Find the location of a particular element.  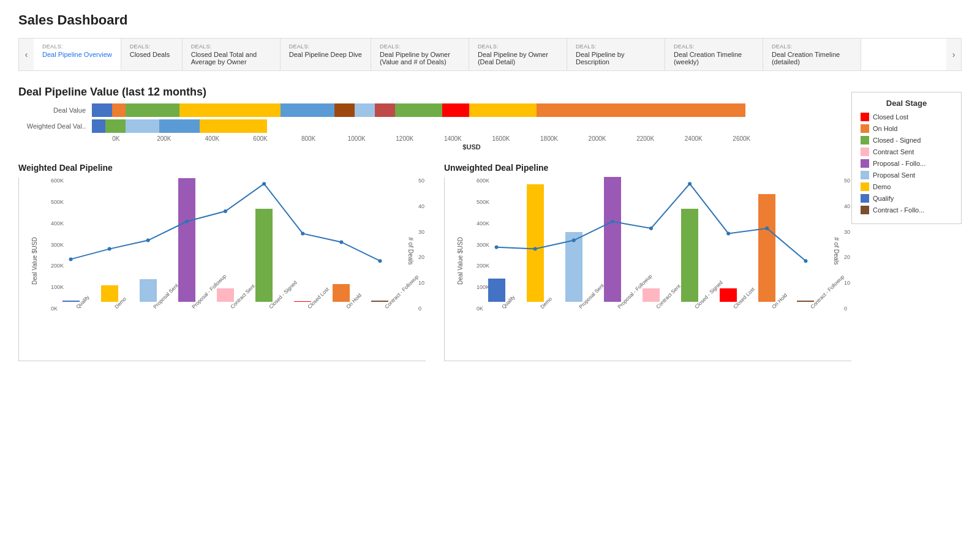

hbar-row-0: Deal Value is located at coordinates (435, 110).